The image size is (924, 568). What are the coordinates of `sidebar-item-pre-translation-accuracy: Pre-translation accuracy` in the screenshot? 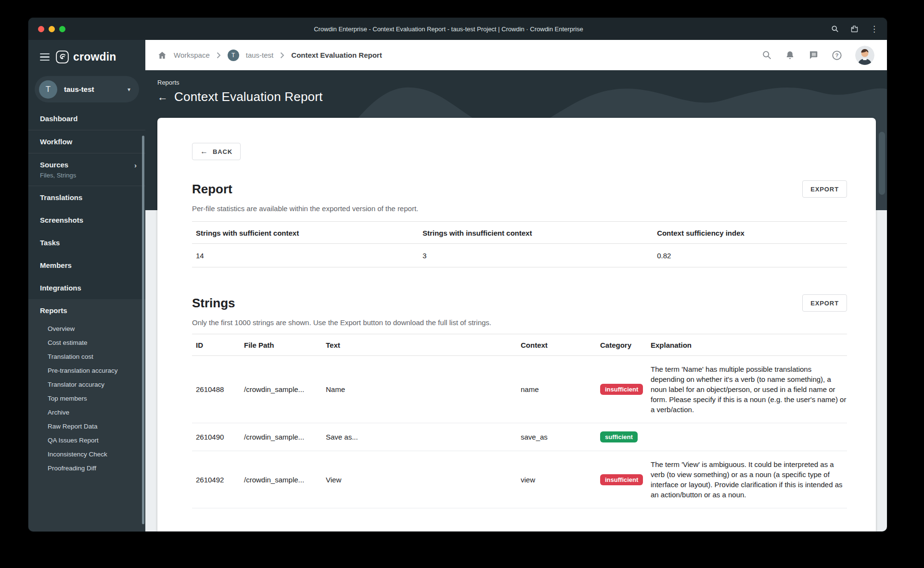 It's located at (87, 370).